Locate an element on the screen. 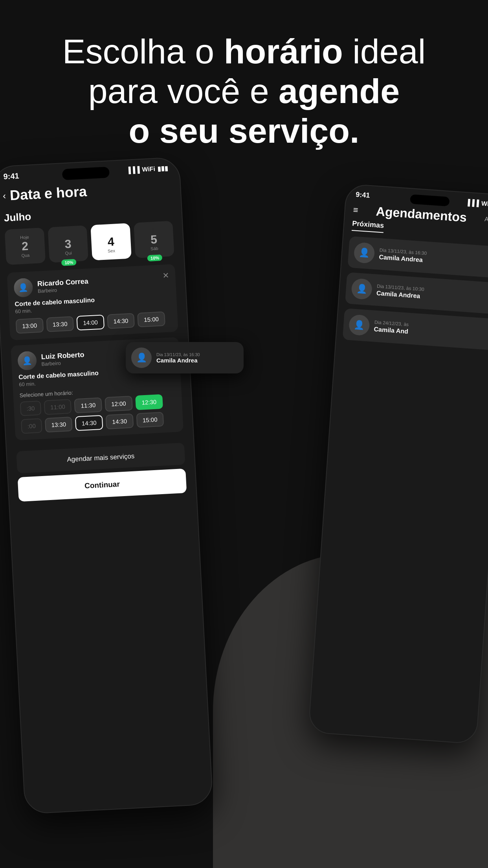  avatar-img-1: 👤 is located at coordinates (23, 288).